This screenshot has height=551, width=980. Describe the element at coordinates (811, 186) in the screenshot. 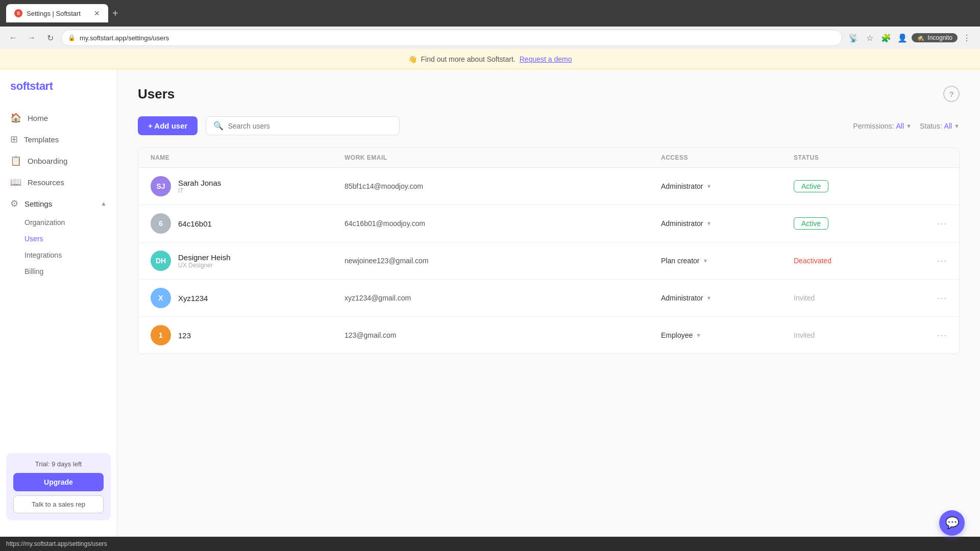

I see `status-badge: Active` at that location.